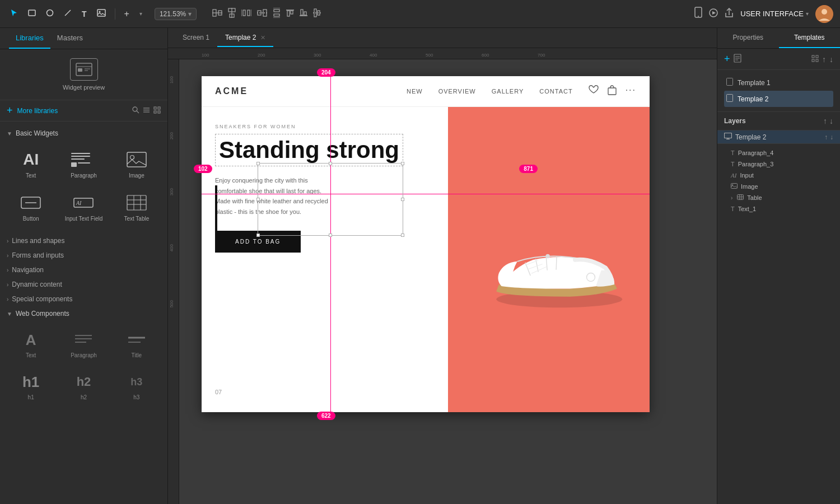 The image size is (840, 504). I want to click on template-sort-up-icon: ↑, so click(824, 59).